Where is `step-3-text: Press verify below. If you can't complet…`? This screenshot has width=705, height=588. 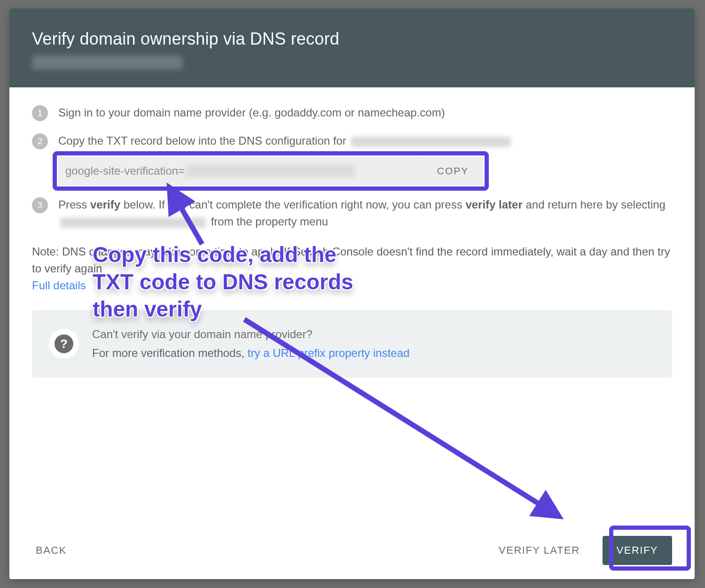
step-3-text: Press verify below. If you can't complet… is located at coordinates (365, 213).